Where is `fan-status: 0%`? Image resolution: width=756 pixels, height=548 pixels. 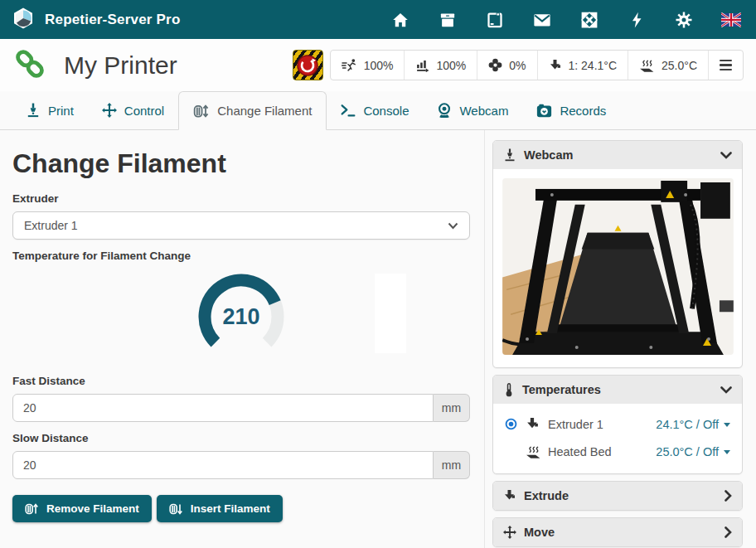 fan-status: 0% is located at coordinates (506, 65).